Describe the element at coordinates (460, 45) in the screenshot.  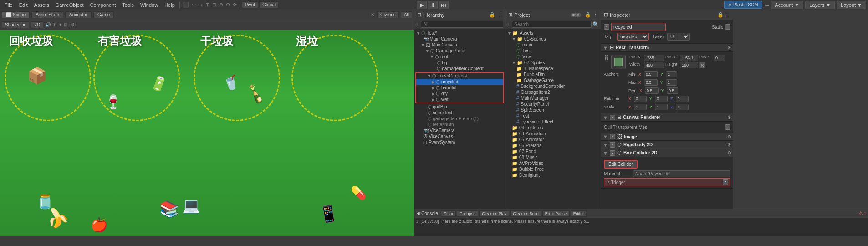
I see `hierarchy-item-maincanvas: ▼ 🖼 MainCanvas` at that location.